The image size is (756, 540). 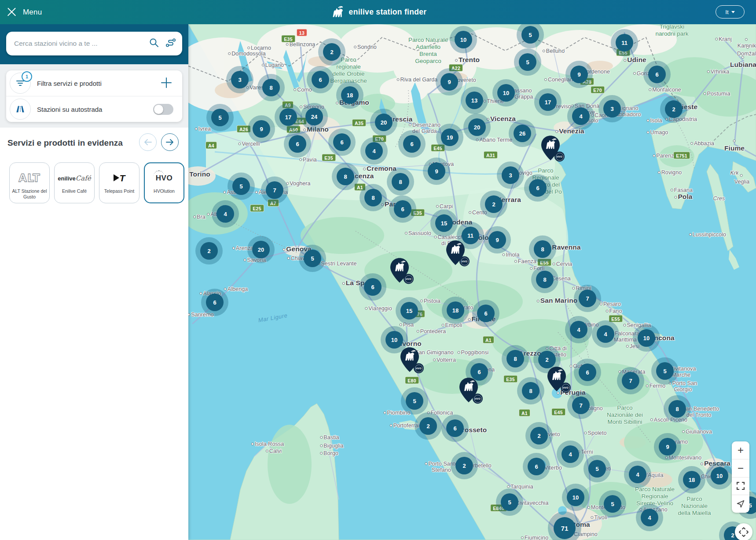 What do you see at coordinates (298, 184) in the screenshot?
I see `city-label: Voghera` at bounding box center [298, 184].